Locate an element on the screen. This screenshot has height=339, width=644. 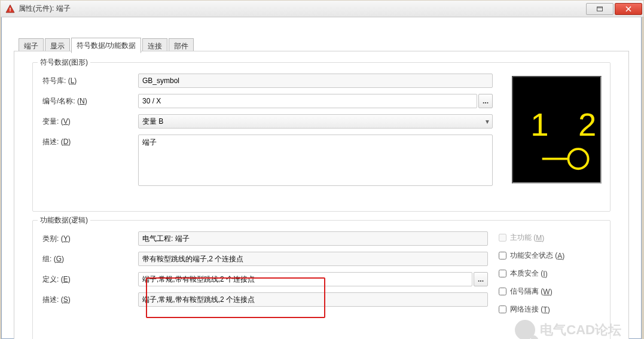
checkbox-safety: 功能安全状态 (A) is located at coordinates (550, 256).